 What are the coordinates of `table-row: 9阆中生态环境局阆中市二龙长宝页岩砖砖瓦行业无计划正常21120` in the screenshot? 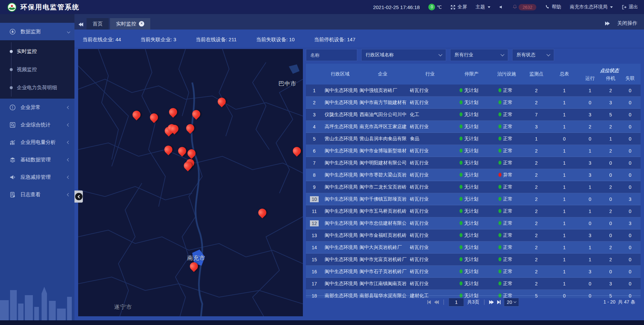 It's located at (473, 187).